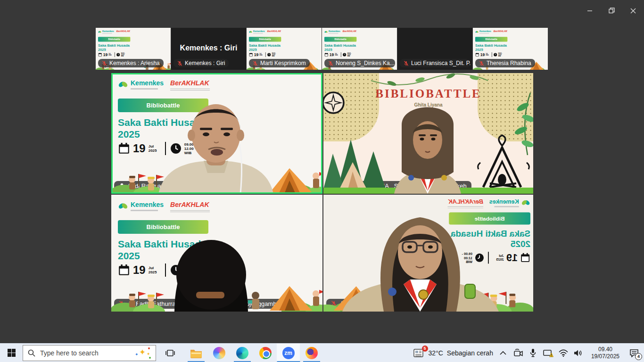  I want to click on participant-video-ghita, so click(428, 133).